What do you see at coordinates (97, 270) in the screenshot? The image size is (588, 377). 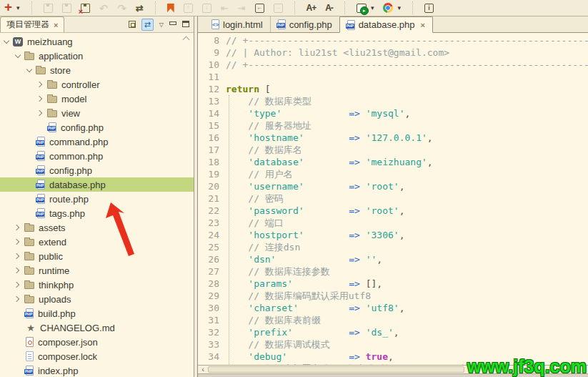 I see `tree-row: runtime` at bounding box center [97, 270].